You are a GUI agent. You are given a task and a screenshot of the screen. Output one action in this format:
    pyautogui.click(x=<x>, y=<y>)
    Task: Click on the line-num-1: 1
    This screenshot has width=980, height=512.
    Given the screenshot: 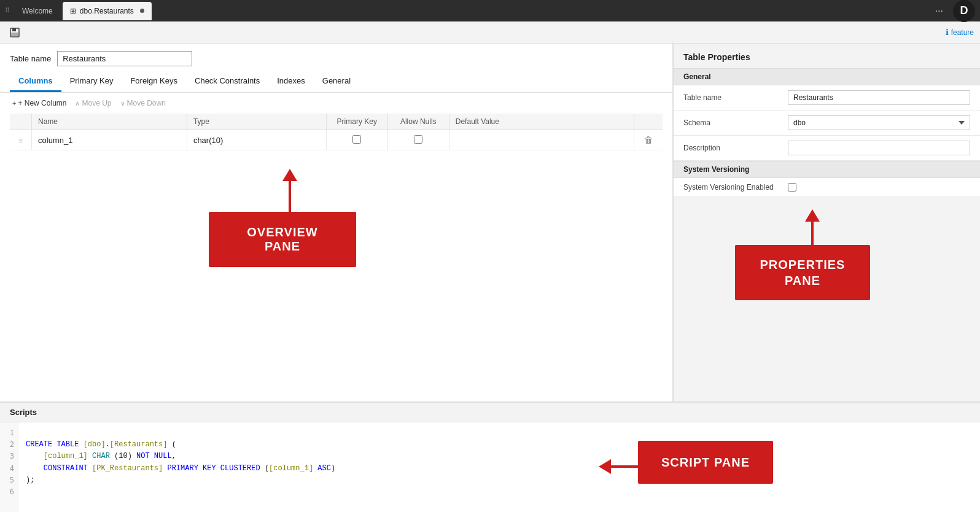 What is the action you would take?
    pyautogui.click(x=9, y=433)
    